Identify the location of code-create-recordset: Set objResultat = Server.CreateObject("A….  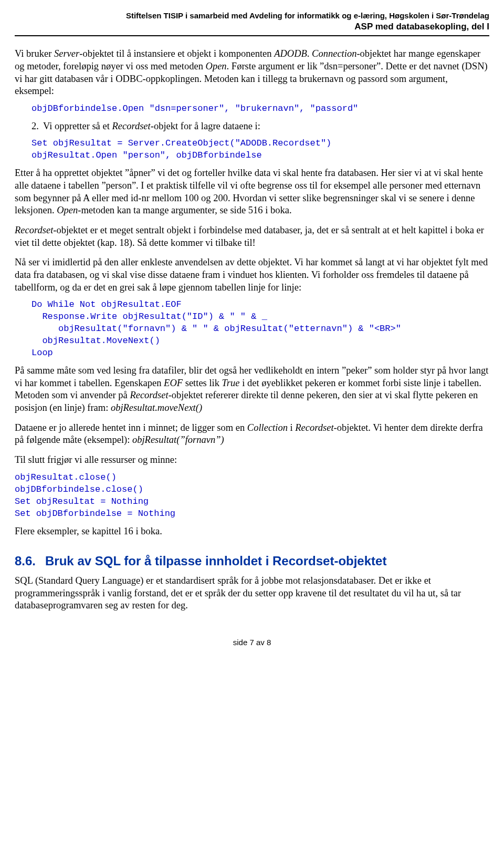
(260, 150).